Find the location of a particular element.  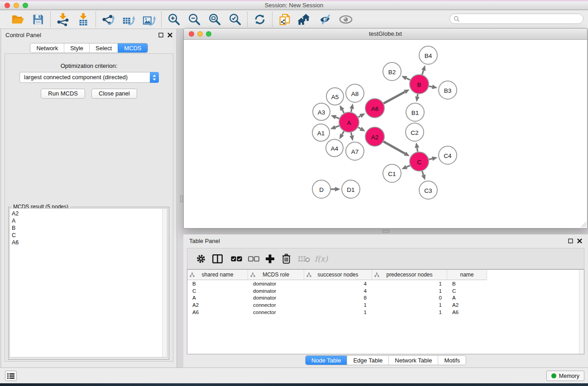

float-panel-icon is located at coordinates (161, 35).